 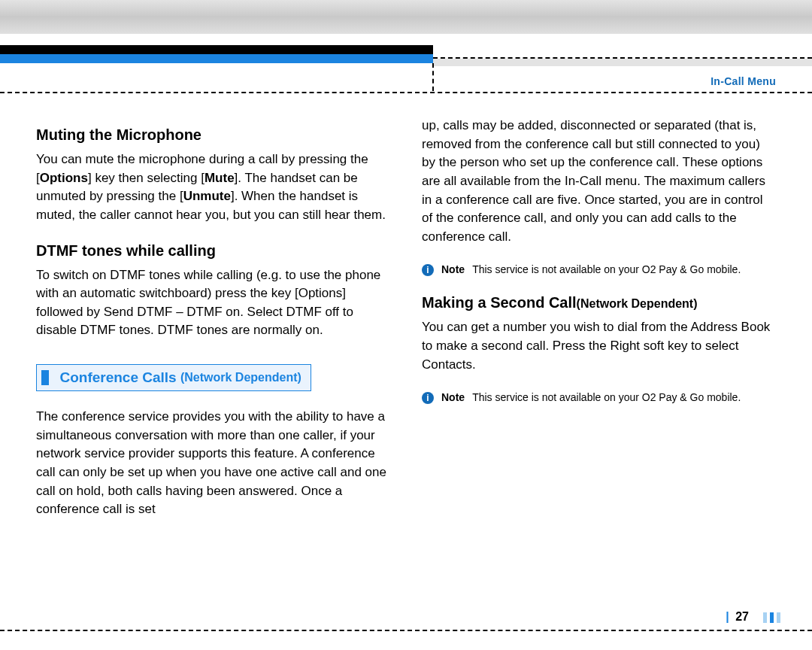 What do you see at coordinates (217, 50) in the screenshot?
I see `top-black-bar` at bounding box center [217, 50].